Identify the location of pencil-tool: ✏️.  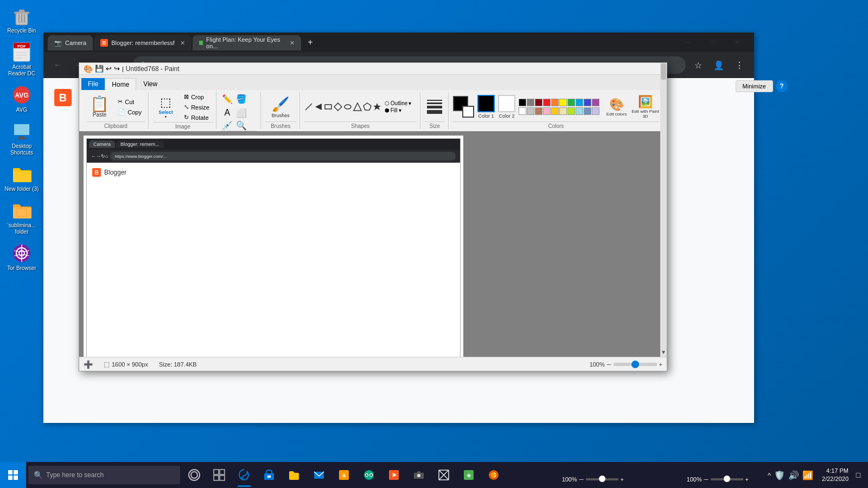
(227, 99).